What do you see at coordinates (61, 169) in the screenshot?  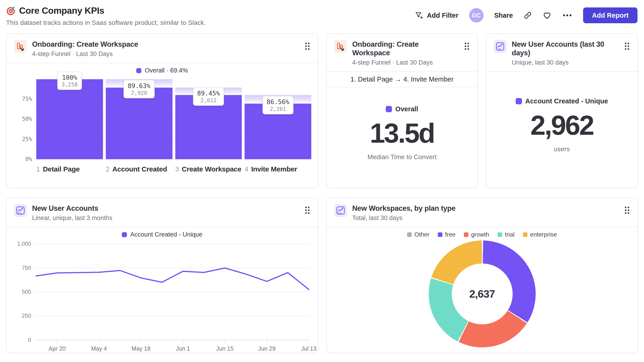 I see `funnel-step-name: Detail Page` at bounding box center [61, 169].